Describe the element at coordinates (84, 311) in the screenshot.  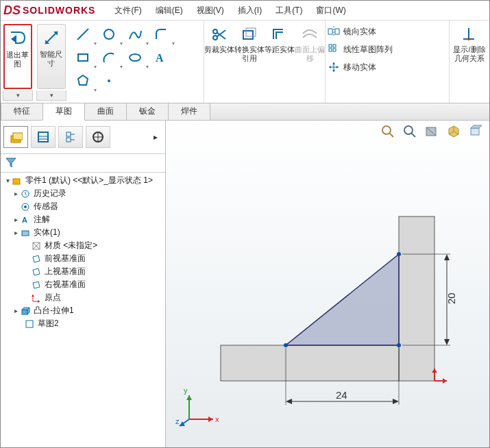
I see `tree-boss-extrude: ▸ 凸台-拉伸1` at that location.